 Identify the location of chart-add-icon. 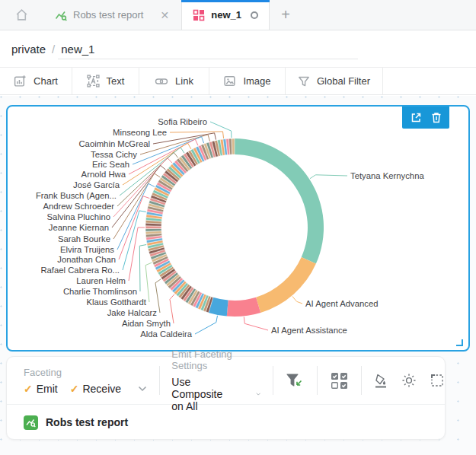
(20, 81).